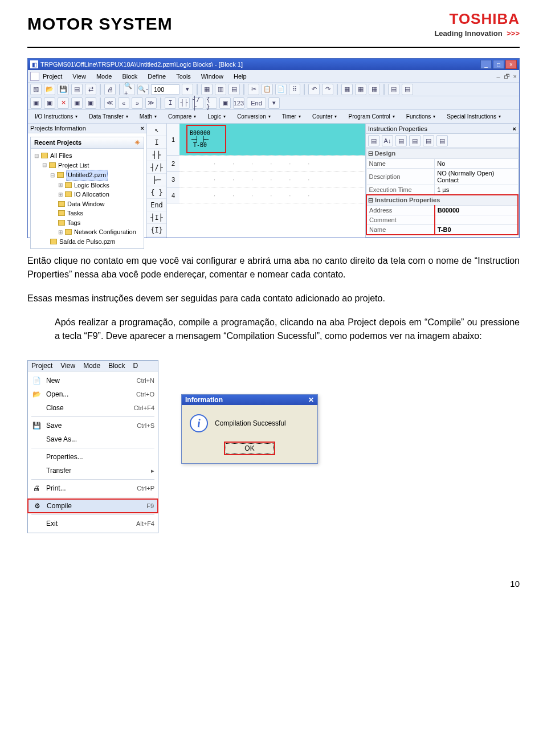  What do you see at coordinates (157, 142) in the screenshot?
I see `pal-i: I` at bounding box center [157, 142].